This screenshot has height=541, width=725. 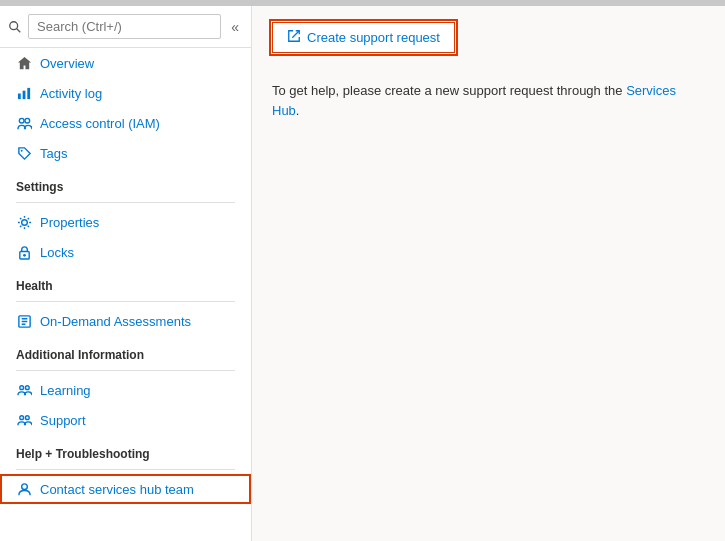 What do you see at coordinates (117, 490) in the screenshot?
I see `sidebar-item-label: Contact services hub team` at bounding box center [117, 490].